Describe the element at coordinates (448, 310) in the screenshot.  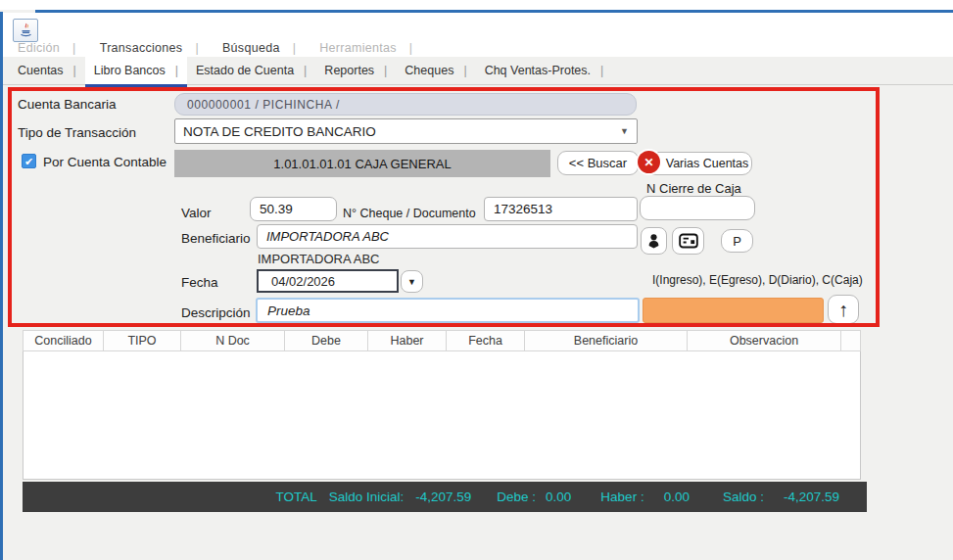
I see `descripcion-field: Prueba` at that location.